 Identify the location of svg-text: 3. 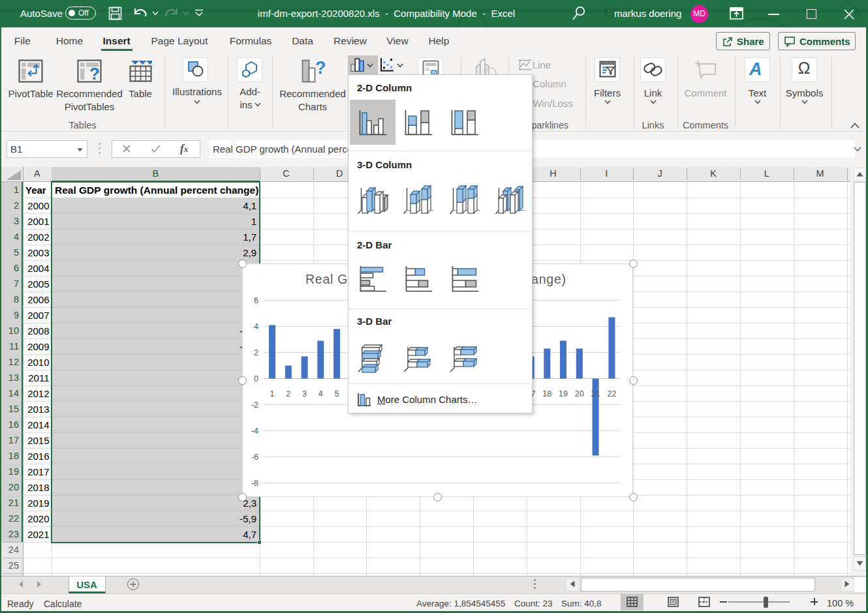
(304, 394).